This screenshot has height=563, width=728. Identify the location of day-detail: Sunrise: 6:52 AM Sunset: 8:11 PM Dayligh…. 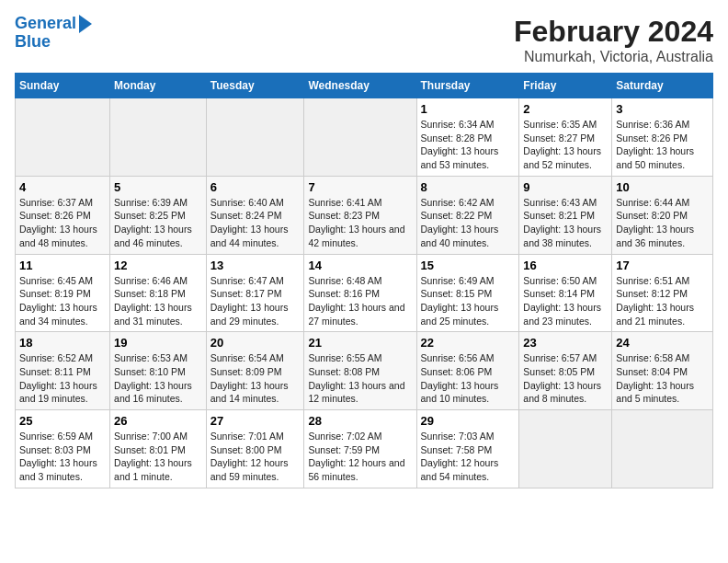
(63, 379).